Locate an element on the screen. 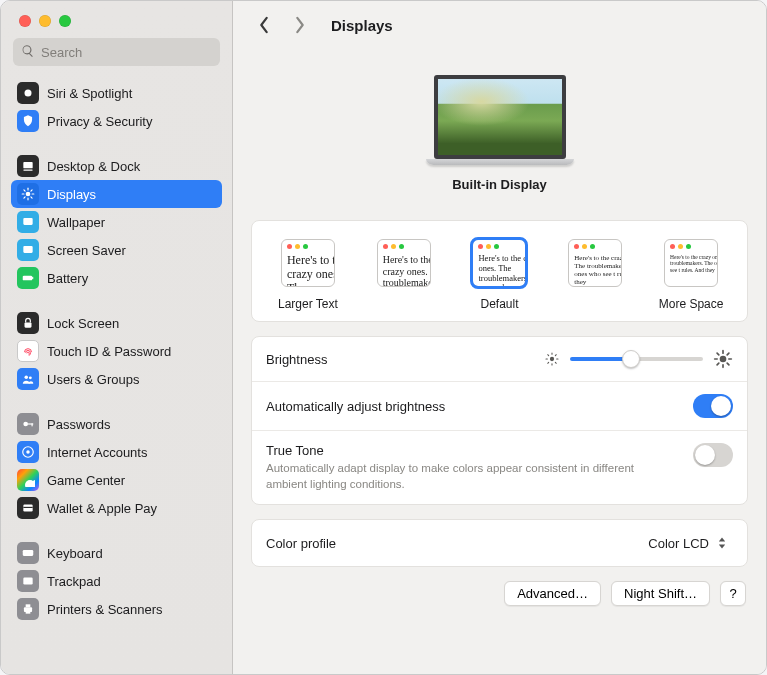 This screenshot has height=675, width=767. sidebar-item-wallet-apple-pay: Wallet & Apple Pay is located at coordinates (116, 508).